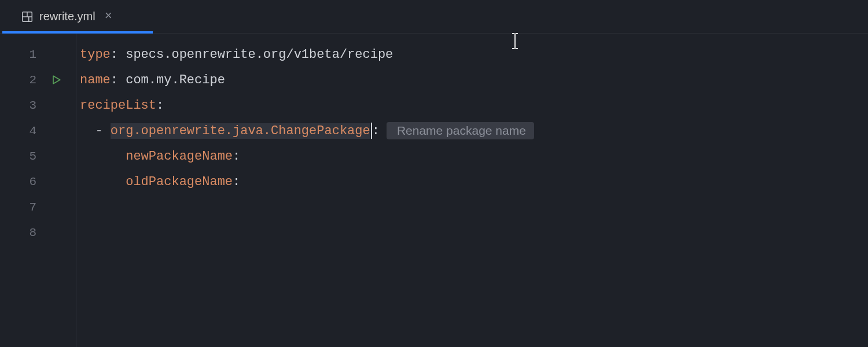 This screenshot has height=347, width=868. What do you see at coordinates (38, 54) in the screenshot?
I see `line-number: 1` at bounding box center [38, 54].